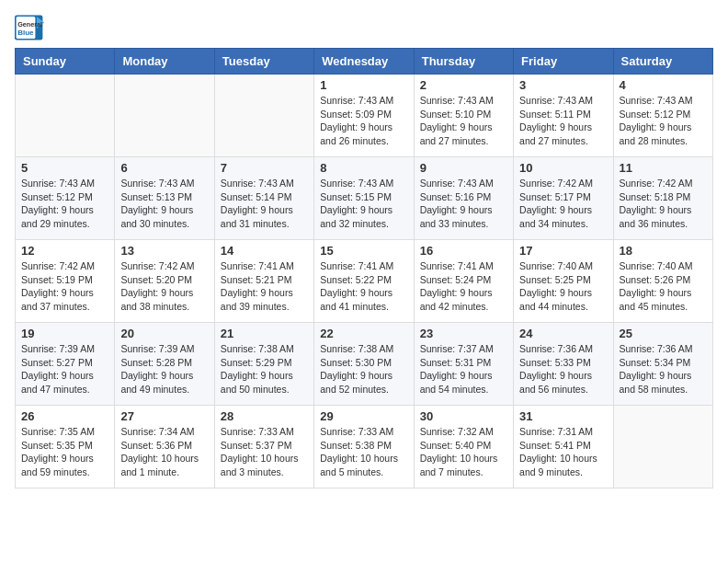  Describe the element at coordinates (563, 370) in the screenshot. I see `day-detail: Sunrise: 7:36 AMSunset: 5:33 PMDaylight:…` at that location.